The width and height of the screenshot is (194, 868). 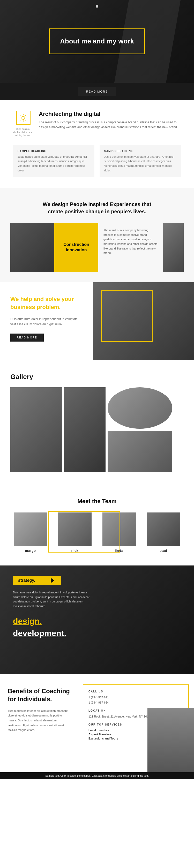 What do you see at coordinates (97, 208) in the screenshot?
I see `design-inspired-heading: We design People Inspired Experiences th…` at bounding box center [97, 208].